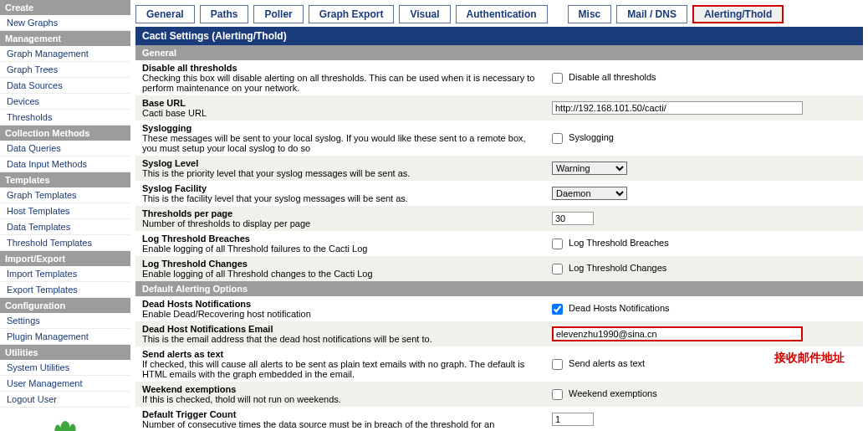  Describe the element at coordinates (65, 259) in the screenshot. I see `sidebar-group-header: Import/Export` at that location.